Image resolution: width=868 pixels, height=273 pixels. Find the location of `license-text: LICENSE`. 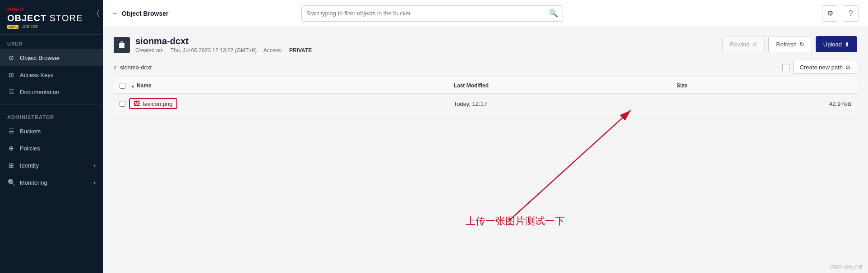

license-text: LICENSE is located at coordinates (29, 27).